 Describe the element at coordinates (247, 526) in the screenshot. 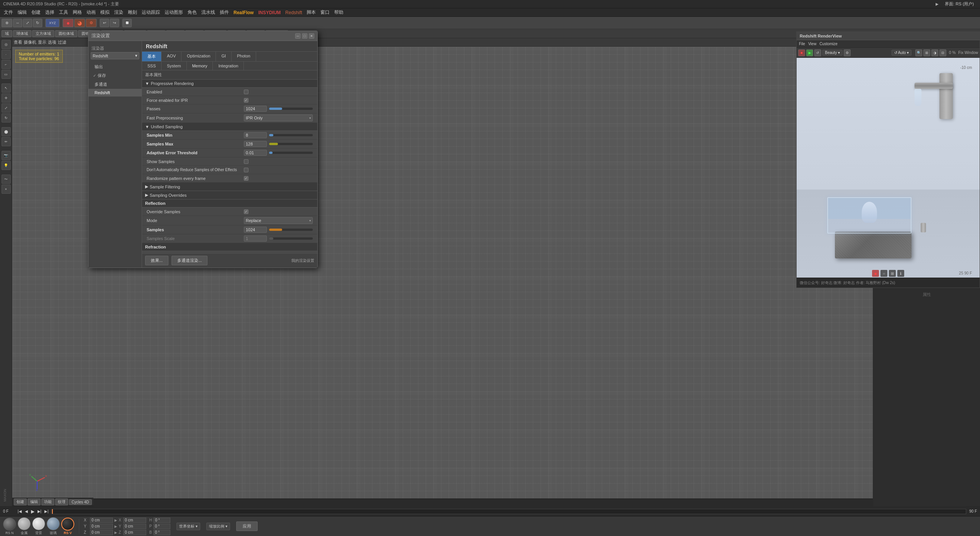

I see `apply-transform-btn: 应用` at that location.